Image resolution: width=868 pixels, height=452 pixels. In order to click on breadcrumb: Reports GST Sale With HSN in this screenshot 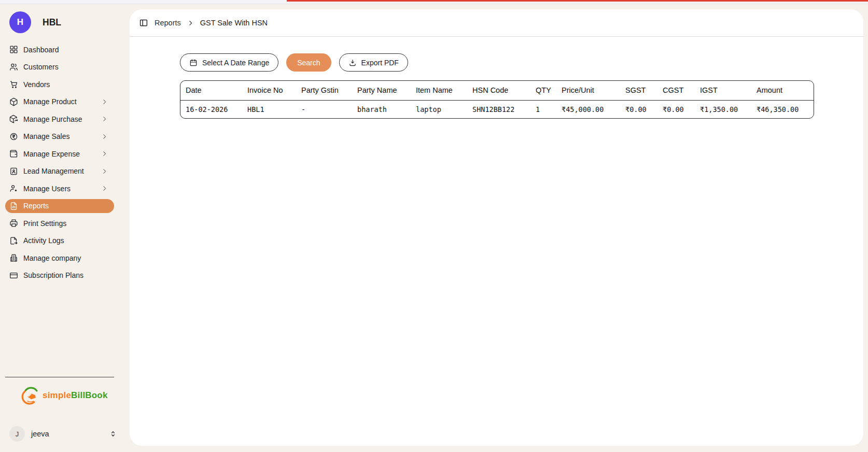, I will do `click(497, 23)`.